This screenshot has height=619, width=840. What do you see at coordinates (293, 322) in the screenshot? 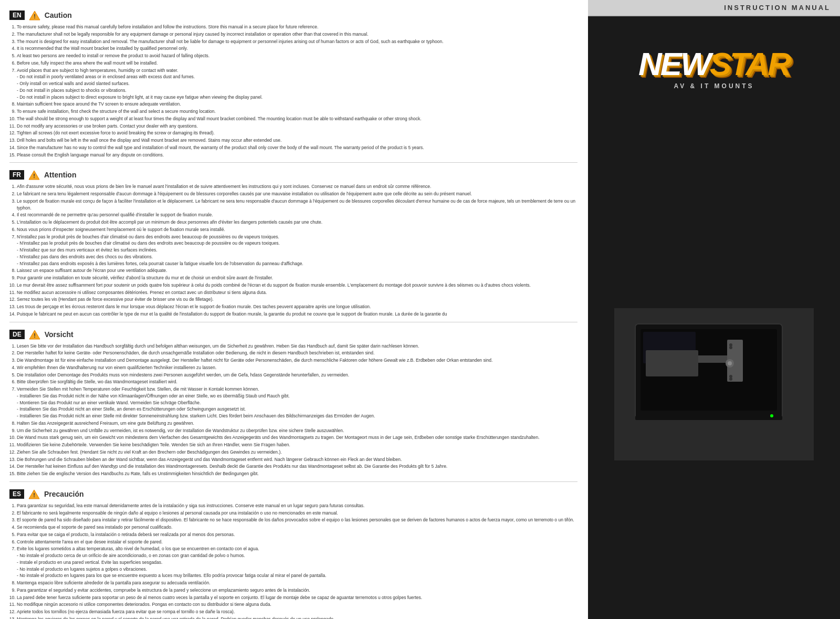
I see `divider-fr-de` at bounding box center [293, 322].